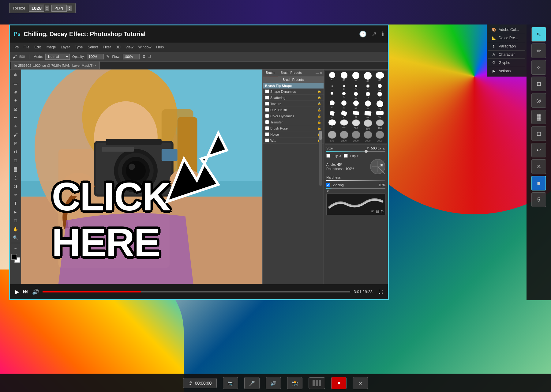 The height and width of the screenshot is (392, 551). I want to click on preset-18: 18, so click(356, 105).